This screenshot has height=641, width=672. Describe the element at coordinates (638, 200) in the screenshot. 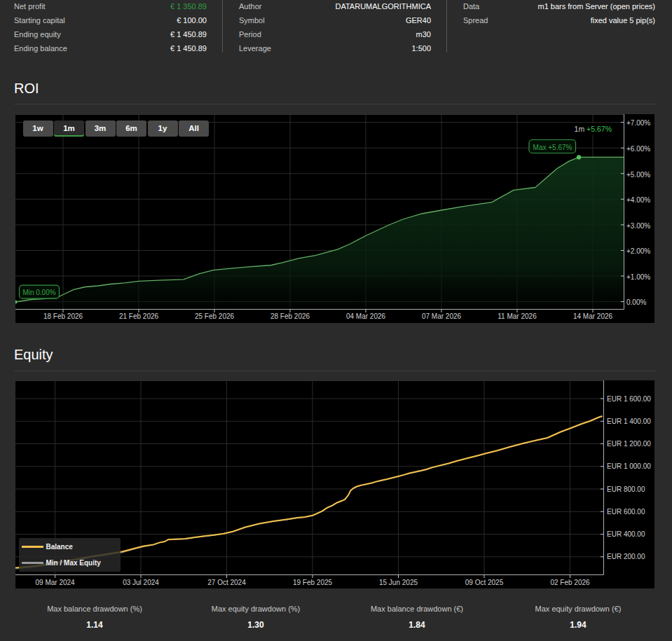

I see `svg-text: +4.00%` at that location.